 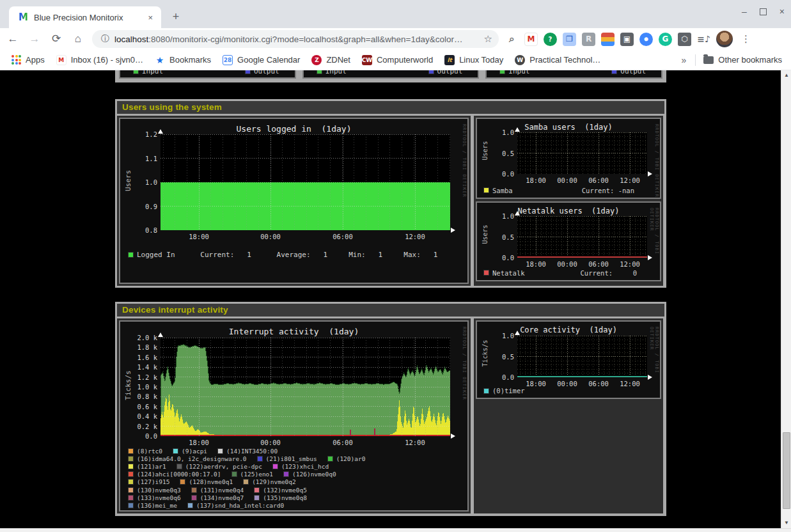 What do you see at coordinates (331, 60) in the screenshot?
I see `bookmark-zdnet: Z ZDNet` at bounding box center [331, 60].